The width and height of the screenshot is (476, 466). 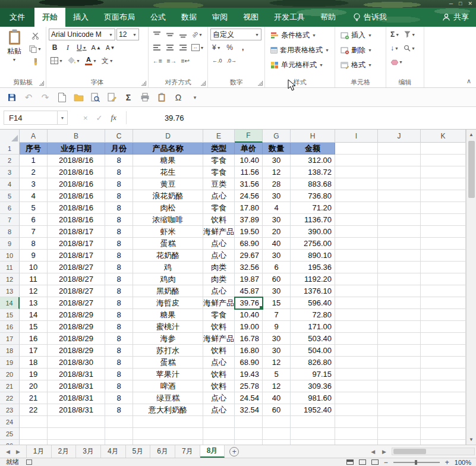 I want to click on cell-A18: 17, so click(x=33, y=351).